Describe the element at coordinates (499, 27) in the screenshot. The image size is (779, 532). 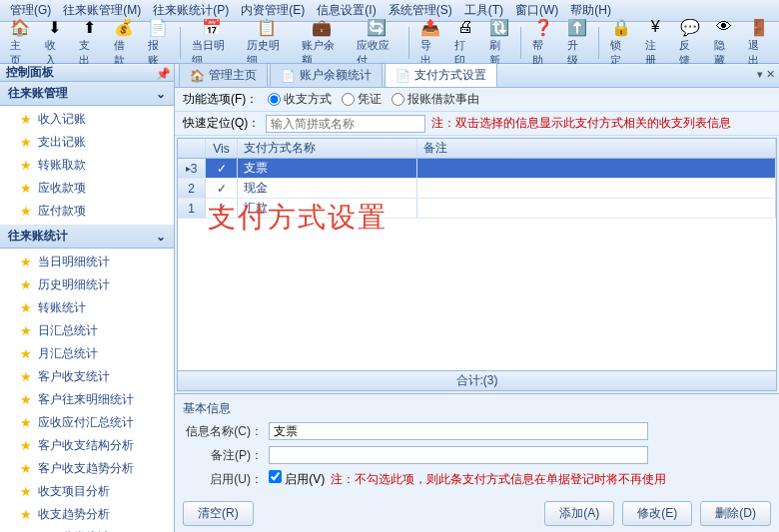
I see `刷新-icon: 🔃` at that location.